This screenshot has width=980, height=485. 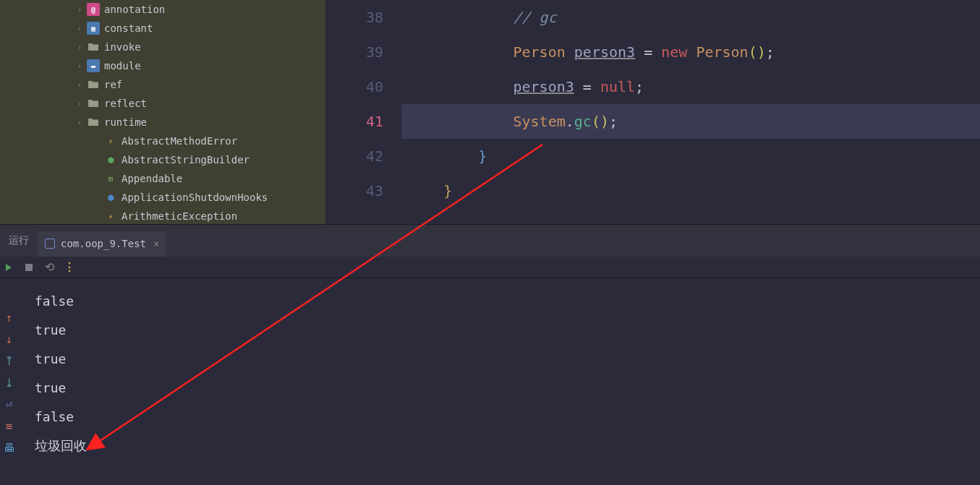 I want to click on line-number: 43, so click(x=354, y=191).